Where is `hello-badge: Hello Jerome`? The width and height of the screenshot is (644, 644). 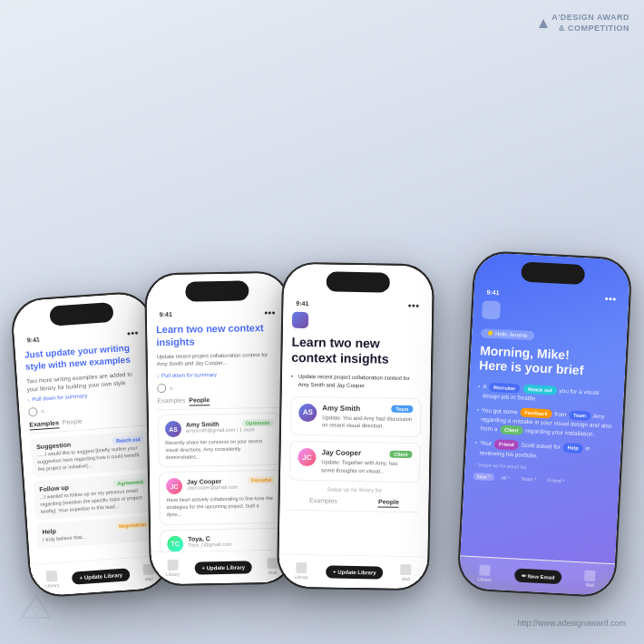
hello-badge: Hello Jerome is located at coordinates (508, 334).